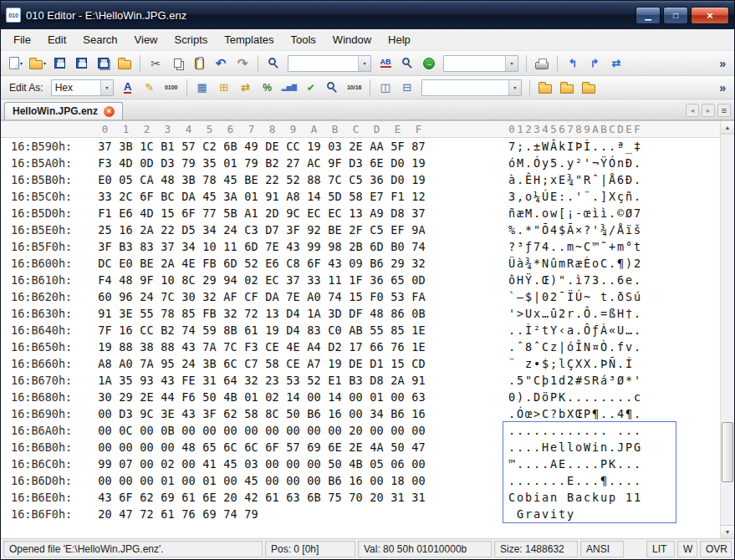  I want to click on hex-byte: 99, so click(105, 464).